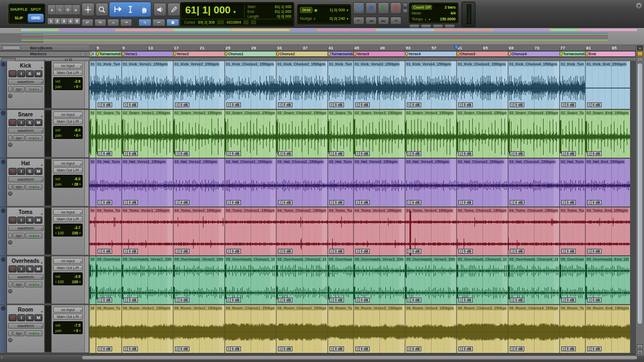  Describe the element at coordinates (160, 10) in the screenshot. I see `scrubber-tool-button` at that location.